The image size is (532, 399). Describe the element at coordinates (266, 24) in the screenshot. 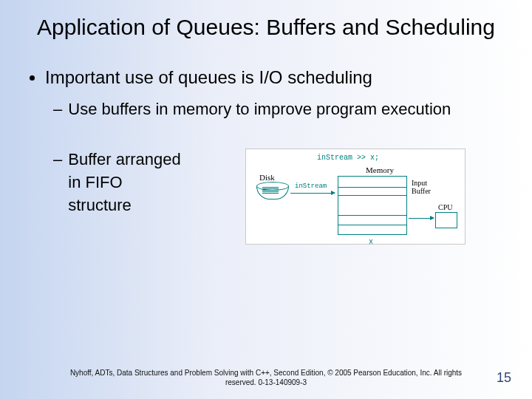

I see `slide-title: Application of Queues: Buffers and Sched…` at that location.